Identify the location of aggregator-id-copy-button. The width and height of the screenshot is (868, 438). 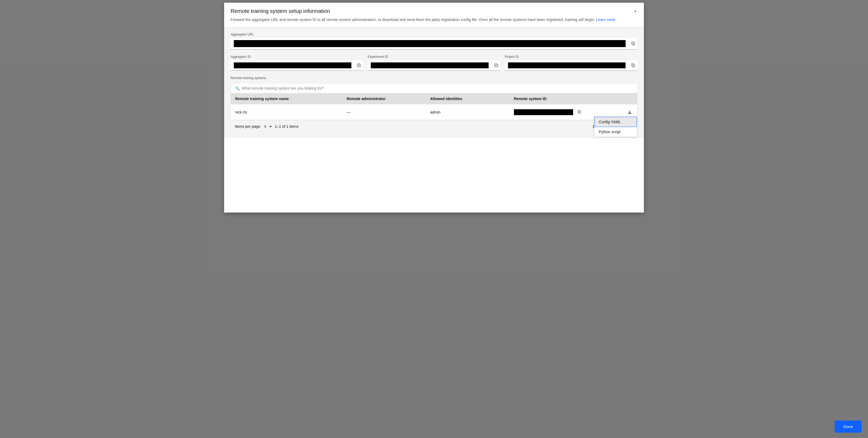
(359, 65).